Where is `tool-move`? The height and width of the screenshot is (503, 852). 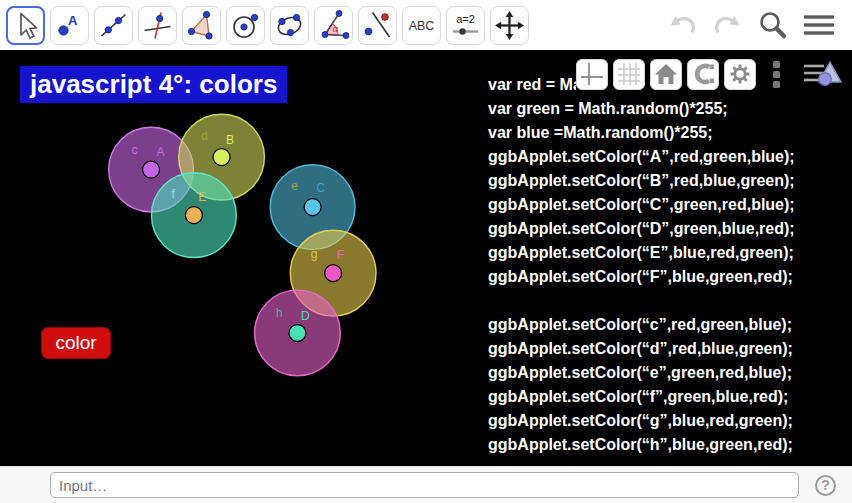
tool-move is located at coordinates (26, 26).